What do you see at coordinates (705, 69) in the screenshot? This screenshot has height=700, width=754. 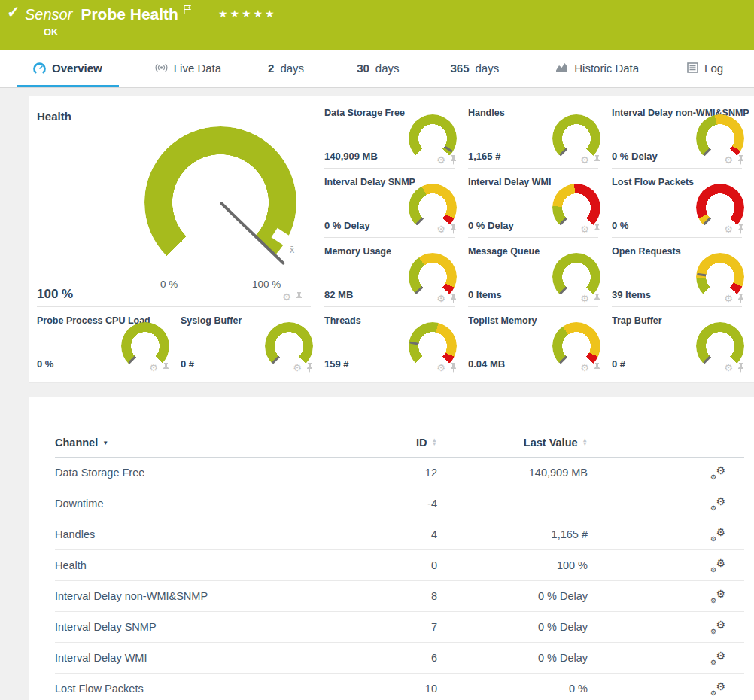 I see `tab-log: Log` at bounding box center [705, 69].